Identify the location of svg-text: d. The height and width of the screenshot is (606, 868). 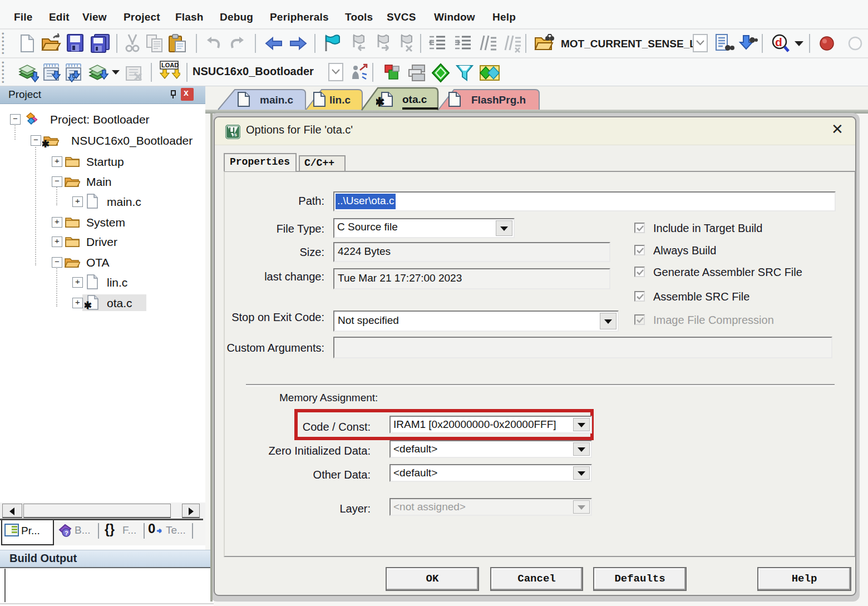
(779, 42).